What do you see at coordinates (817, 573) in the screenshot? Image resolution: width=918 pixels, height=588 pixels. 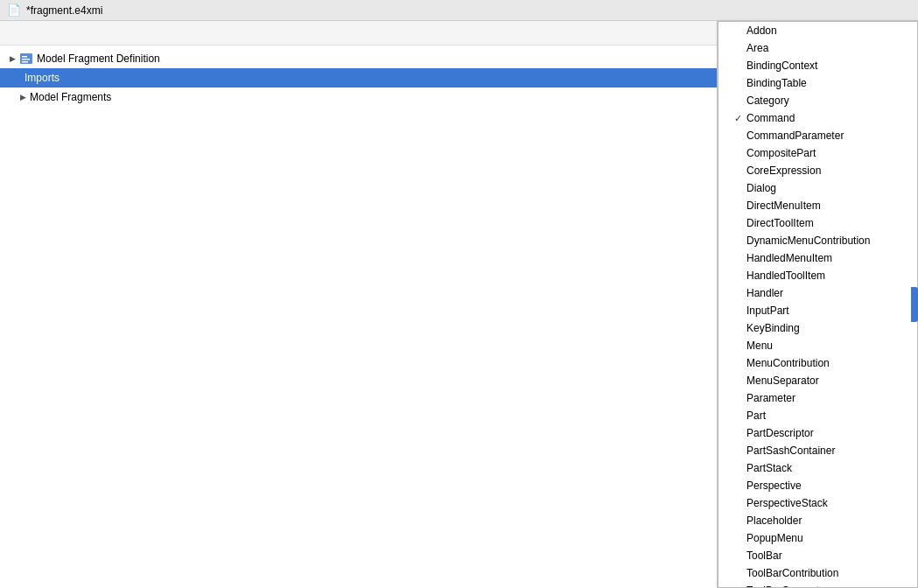 I see `dropdown-item: ToolBarContribution` at bounding box center [817, 573].